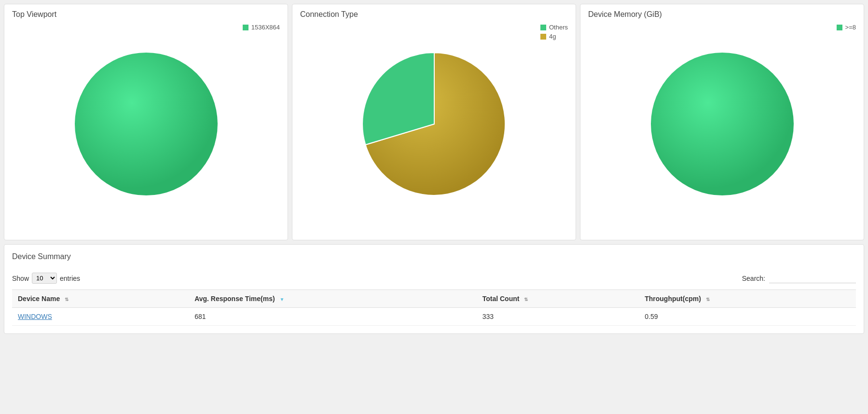 The width and height of the screenshot is (868, 414). I want to click on section-title: Device Summary, so click(434, 259).